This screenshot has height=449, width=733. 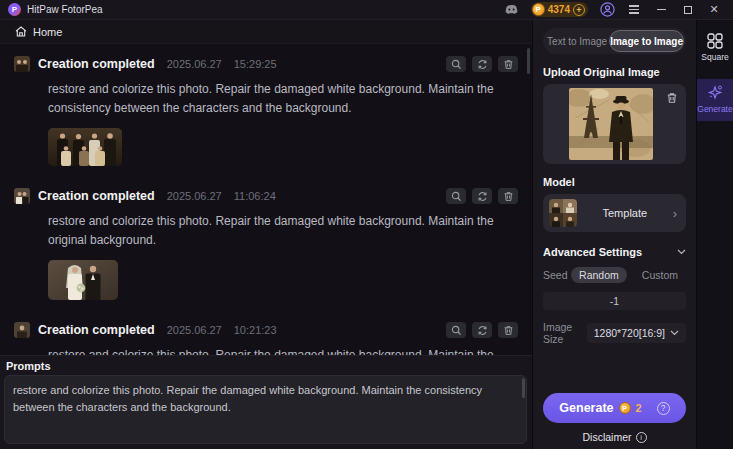 I want to click on maximize-button, so click(x=688, y=10).